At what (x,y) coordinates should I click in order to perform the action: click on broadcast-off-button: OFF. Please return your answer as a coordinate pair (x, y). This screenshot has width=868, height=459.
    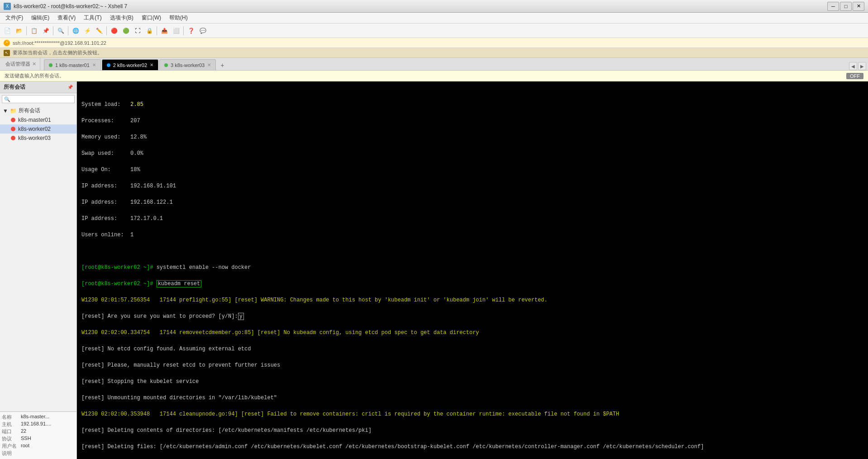
    Looking at the image, I should click on (855, 76).